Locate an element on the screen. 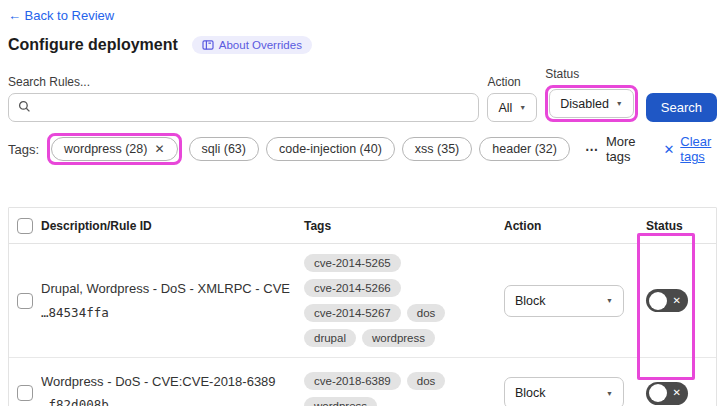 Image resolution: width=725 pixels, height=406 pixels. tag-pill-header: header (32) is located at coordinates (524, 149).